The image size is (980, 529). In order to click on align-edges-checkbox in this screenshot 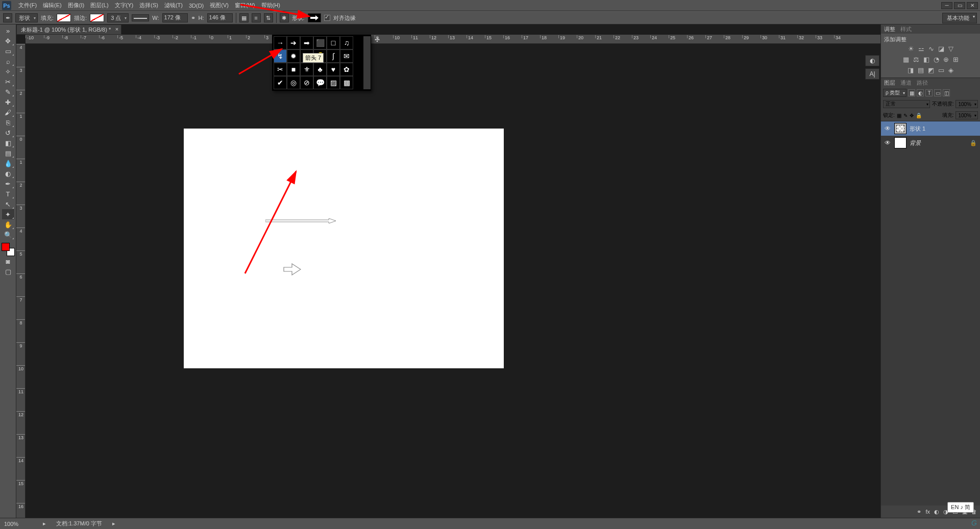, I will do `click(327, 18)`.